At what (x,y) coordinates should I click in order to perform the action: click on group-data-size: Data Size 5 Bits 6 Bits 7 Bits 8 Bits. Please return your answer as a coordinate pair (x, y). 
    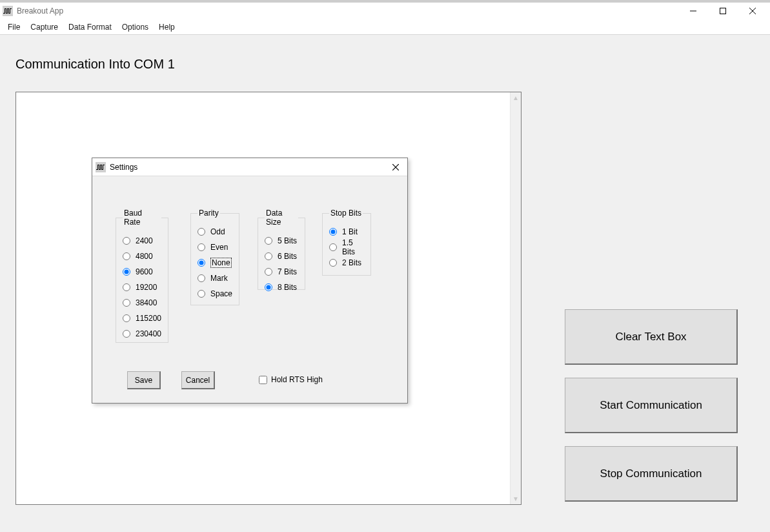
    Looking at the image, I should click on (281, 249).